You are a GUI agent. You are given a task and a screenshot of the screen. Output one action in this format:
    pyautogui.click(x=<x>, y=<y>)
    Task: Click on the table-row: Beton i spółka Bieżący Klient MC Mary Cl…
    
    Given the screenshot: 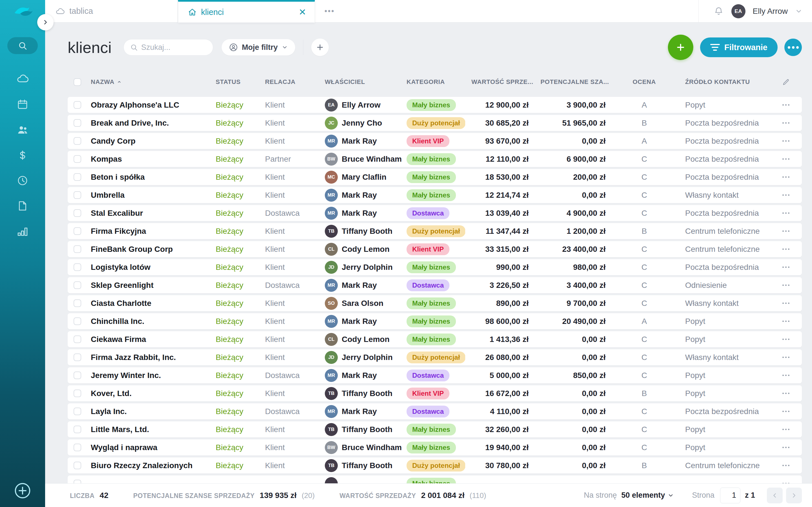 What is the action you would take?
    pyautogui.click(x=435, y=177)
    